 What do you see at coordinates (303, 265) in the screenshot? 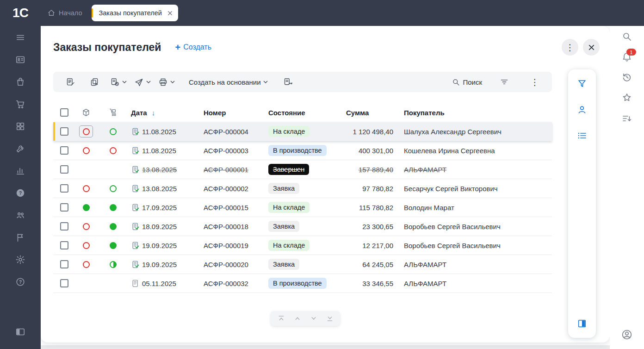
I see `table-row: 19.09.2025 АСФР-000020 Заявка 64 245,05 …` at bounding box center [303, 265].